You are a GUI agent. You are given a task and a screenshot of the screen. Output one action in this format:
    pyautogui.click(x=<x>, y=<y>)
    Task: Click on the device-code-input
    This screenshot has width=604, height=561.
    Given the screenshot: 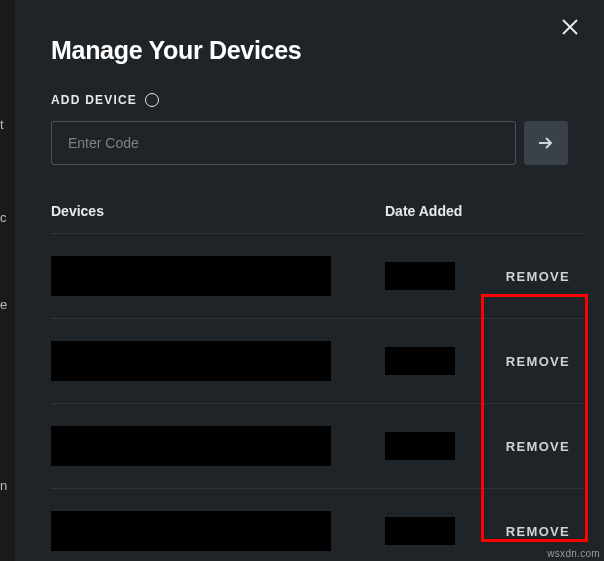 What is the action you would take?
    pyautogui.click(x=284, y=143)
    